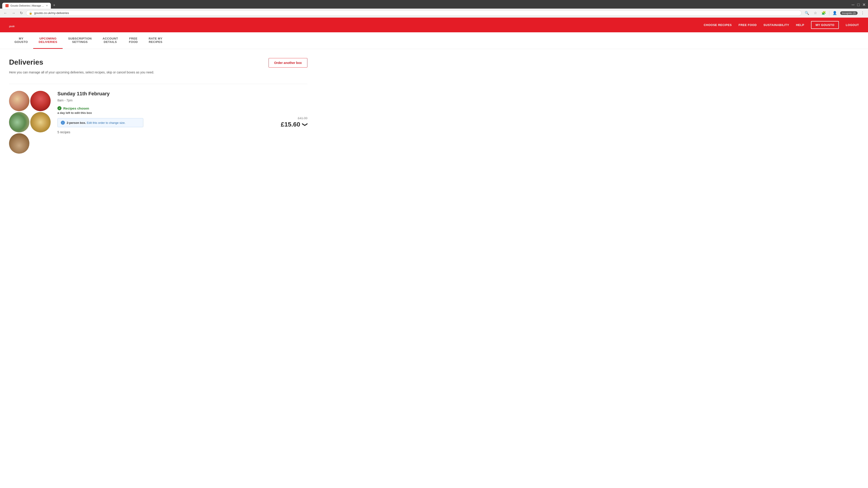 This screenshot has height=488, width=868. What do you see at coordinates (100, 123) in the screenshot?
I see `box-info: i 2-person box. Edit this order to chang…` at bounding box center [100, 123].